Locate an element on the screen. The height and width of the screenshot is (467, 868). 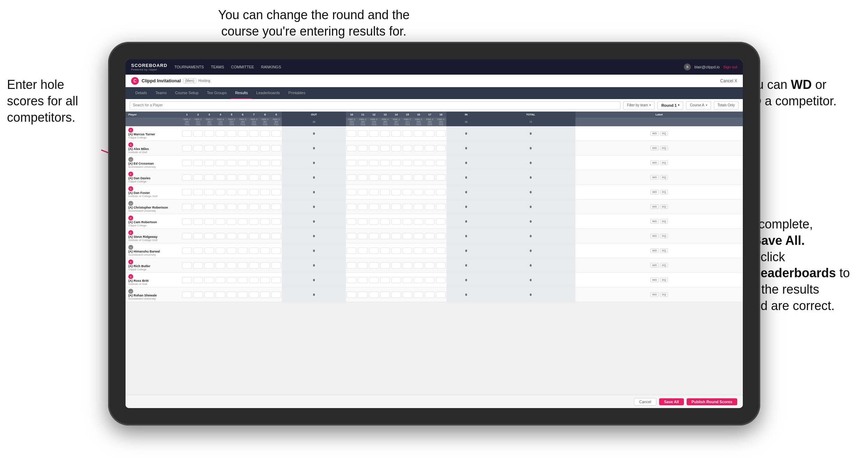
sign-out-link: Sign out is located at coordinates (730, 67).